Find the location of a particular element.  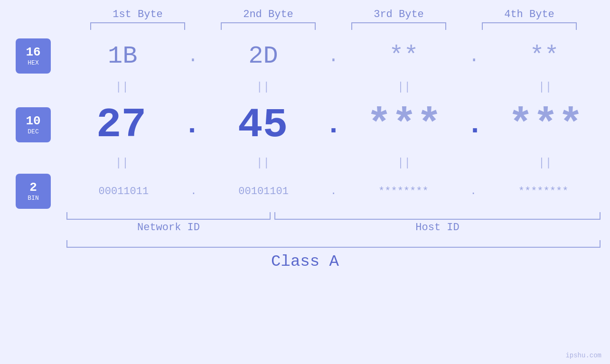

eq6: || is located at coordinates (263, 163).